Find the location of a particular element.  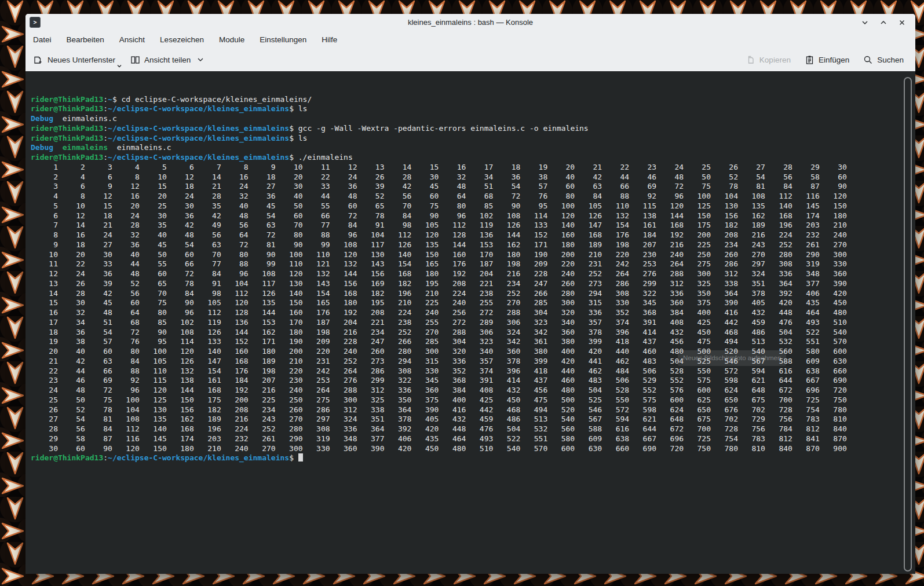

terminal-line: 10 20 30 40 50 60 70 80 90 100 110 120 1… is located at coordinates (473, 255).